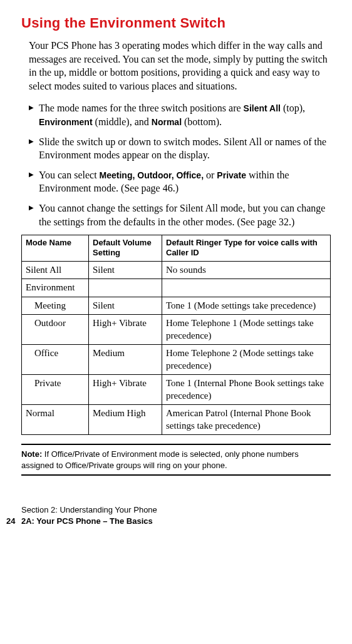 The image size is (352, 644). What do you see at coordinates (202, 121) in the screenshot?
I see `bullet-text: (bottom).` at bounding box center [202, 121].